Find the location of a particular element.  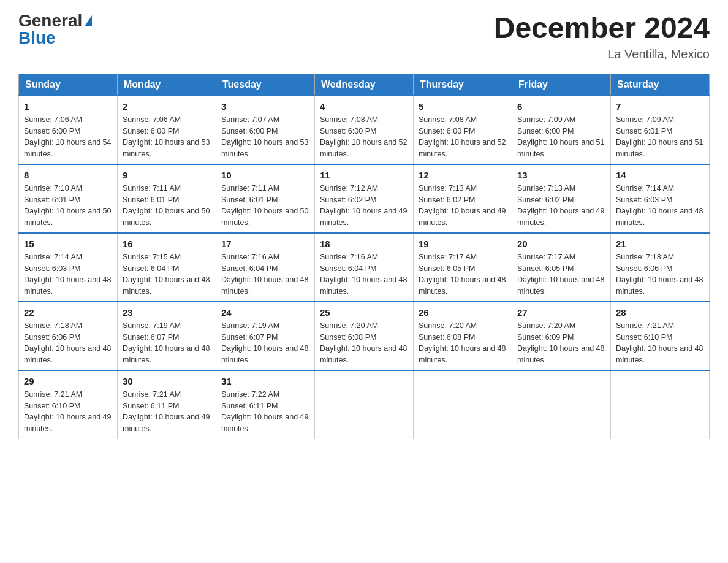

day-number: 9 is located at coordinates (167, 175).